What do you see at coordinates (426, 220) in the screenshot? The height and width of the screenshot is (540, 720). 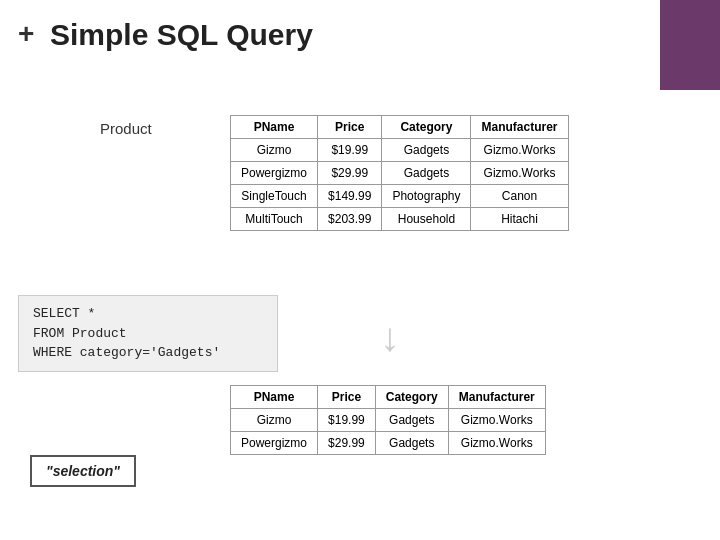 I see `cell-category: Household` at bounding box center [426, 220].